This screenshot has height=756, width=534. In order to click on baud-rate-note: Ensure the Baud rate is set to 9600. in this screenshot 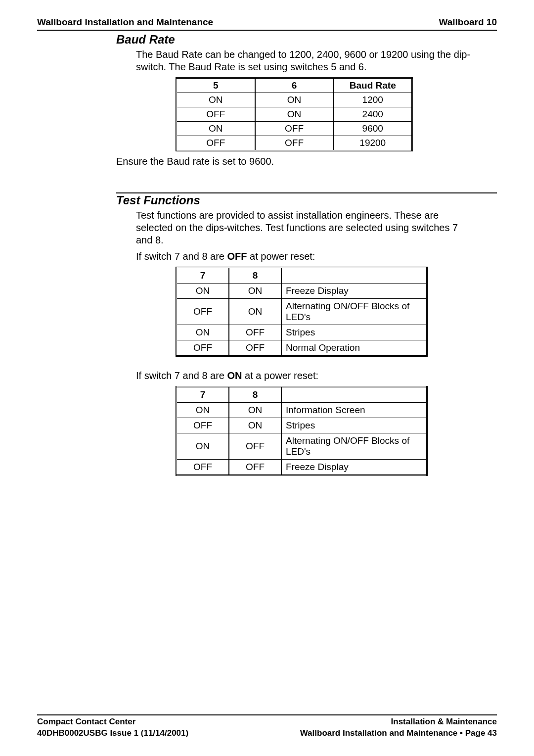, I will do `click(297, 161)`.